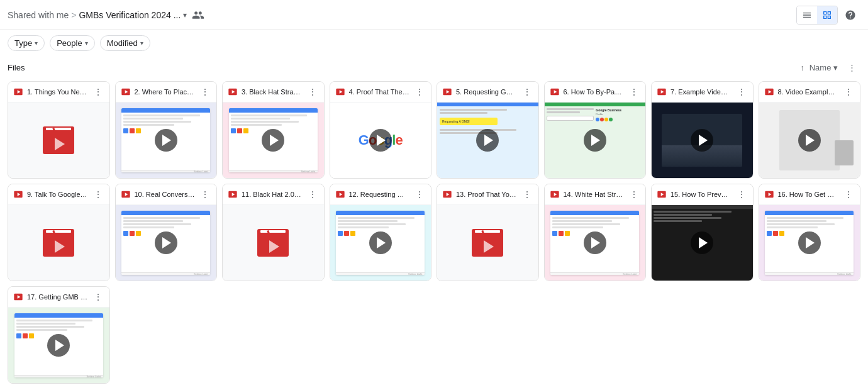 The height and width of the screenshot is (390, 868). I want to click on file-card-header: 14. White Hat Strat...⋮, so click(595, 195).